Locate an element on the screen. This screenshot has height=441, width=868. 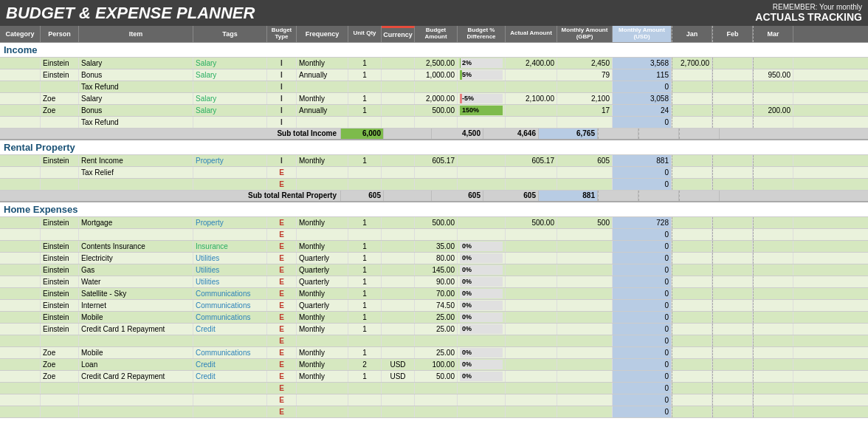
col-jan: Jan is located at coordinates (692, 34).